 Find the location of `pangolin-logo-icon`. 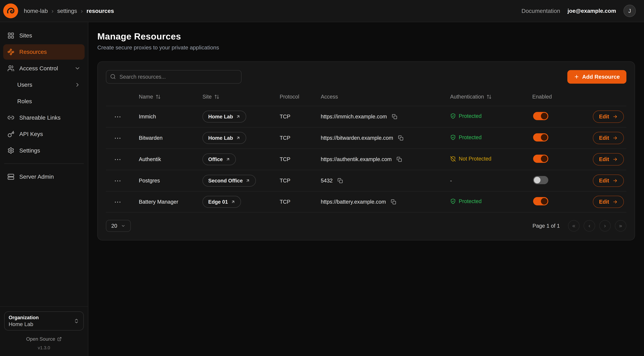

pangolin-logo-icon is located at coordinates (10, 11).